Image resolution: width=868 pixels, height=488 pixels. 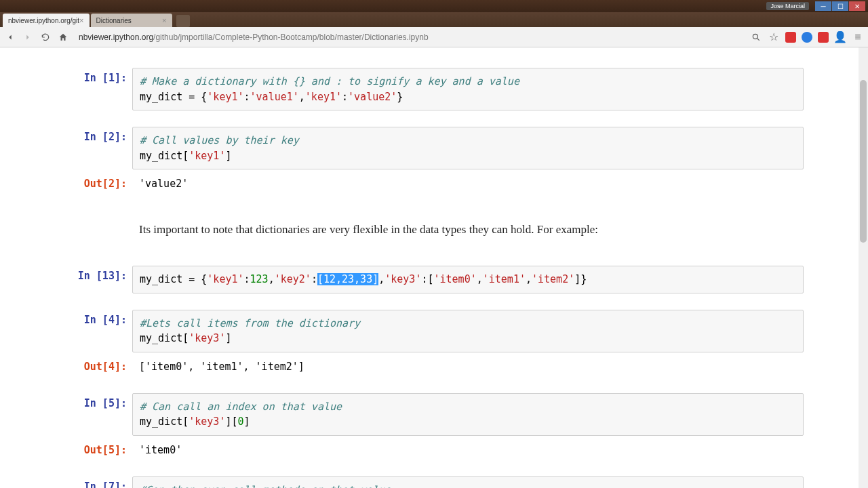 What do you see at coordinates (98, 135) in the screenshot?
I see `input-prompt: In [2]:` at bounding box center [98, 135].